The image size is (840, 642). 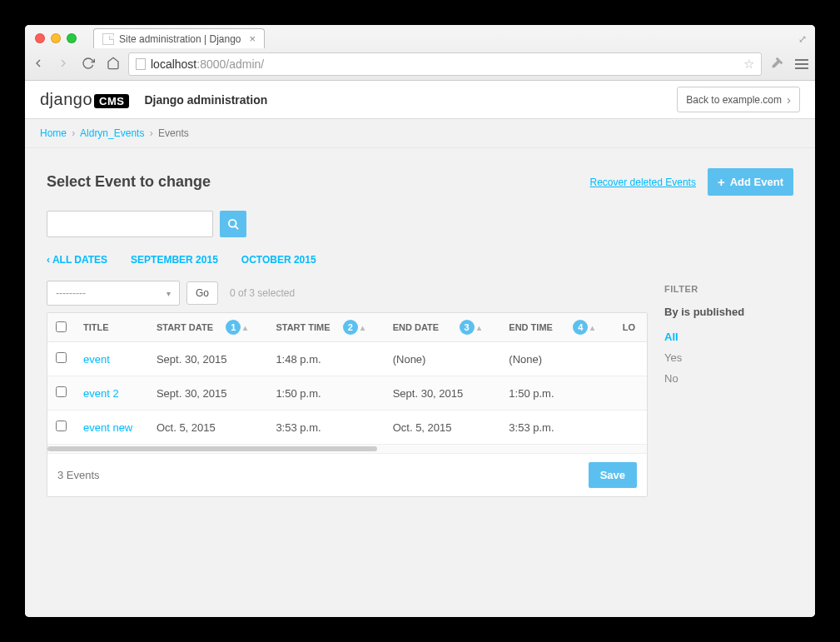 What do you see at coordinates (207, 64) in the screenshot?
I see `url-text: localhost:8000/admin/` at bounding box center [207, 64].